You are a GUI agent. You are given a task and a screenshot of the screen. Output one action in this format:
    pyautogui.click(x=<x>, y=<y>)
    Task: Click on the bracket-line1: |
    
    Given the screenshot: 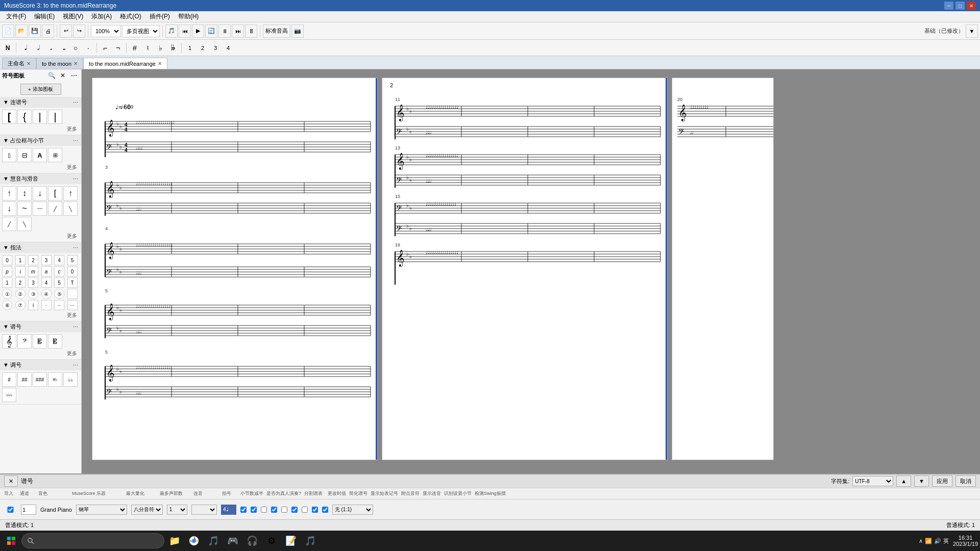 What is the action you would take?
    pyautogui.click(x=40, y=117)
    